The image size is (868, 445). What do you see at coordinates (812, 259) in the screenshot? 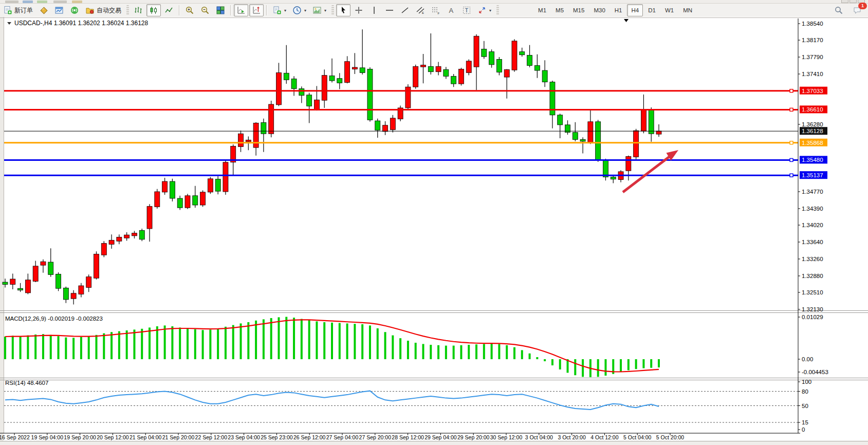
I see `price-axis-label: 1.33260` at bounding box center [812, 259].